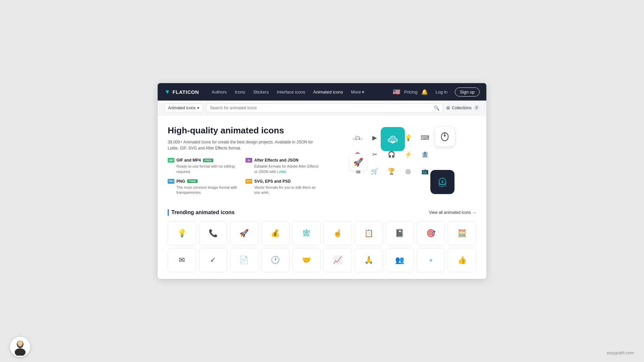 Image resolution: width=644 pixels, height=362 pixels. Describe the element at coordinates (328, 92) in the screenshot. I see `nav-link-animated: Animated icons` at that location.